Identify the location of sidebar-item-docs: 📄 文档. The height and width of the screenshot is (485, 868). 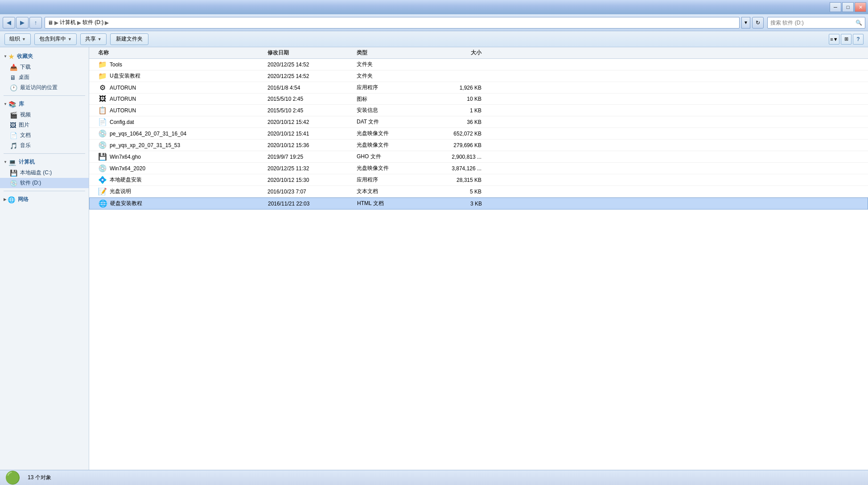
(45, 136).